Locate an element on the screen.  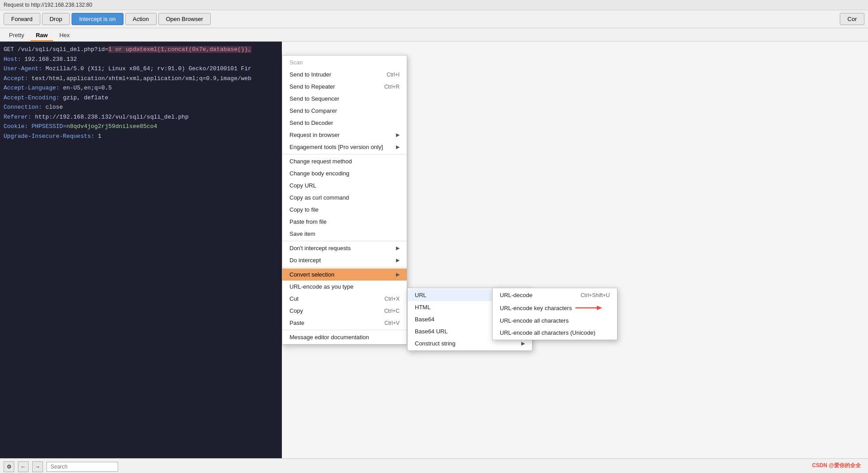
url-submenu-encode-key: URL-encode key characters is located at coordinates (555, 308).